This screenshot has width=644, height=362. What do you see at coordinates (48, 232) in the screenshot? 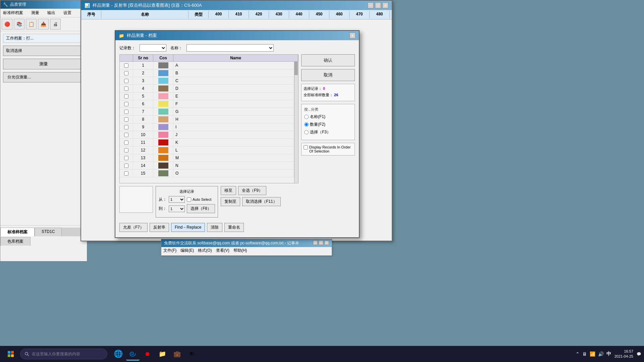
I see `tab-std1c: STD1C` at bounding box center [48, 232].